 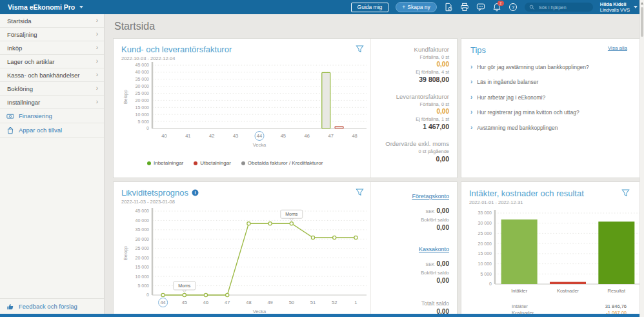 What do you see at coordinates (212, 163) in the screenshot?
I see `legend-item: Utbetalningar` at bounding box center [212, 163].